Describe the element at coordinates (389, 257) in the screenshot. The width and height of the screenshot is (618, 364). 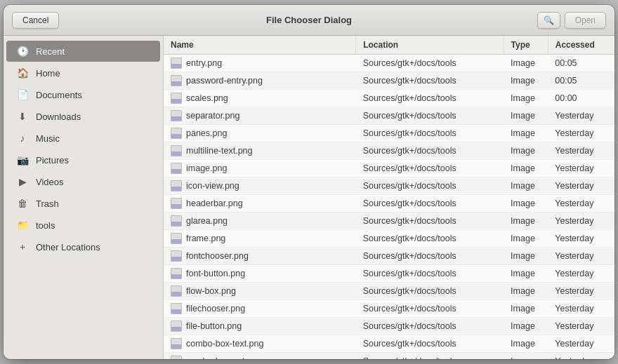
I see `table-row: fontchooser.pngSources/gtk+/docs/toolsIm…` at that location.